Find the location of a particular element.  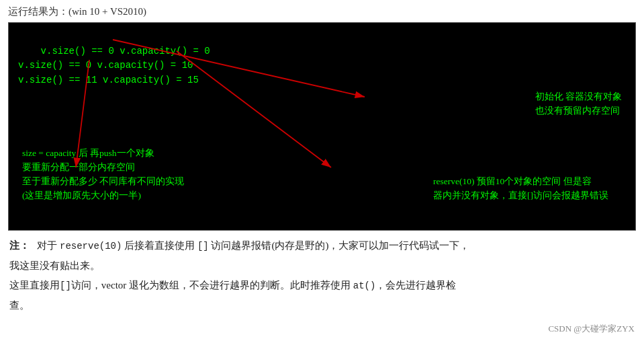

code-bracket2: [] is located at coordinates (66, 286).